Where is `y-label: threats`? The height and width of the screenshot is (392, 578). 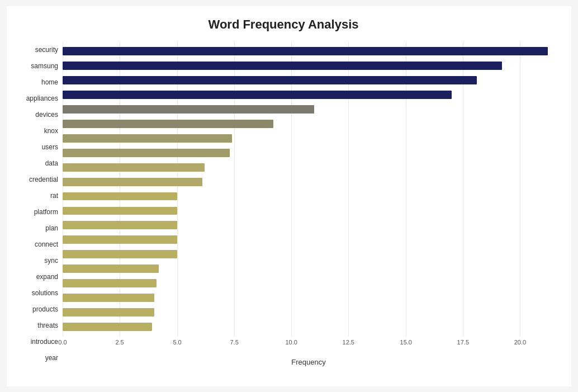 y-label: threats is located at coordinates (48, 325).